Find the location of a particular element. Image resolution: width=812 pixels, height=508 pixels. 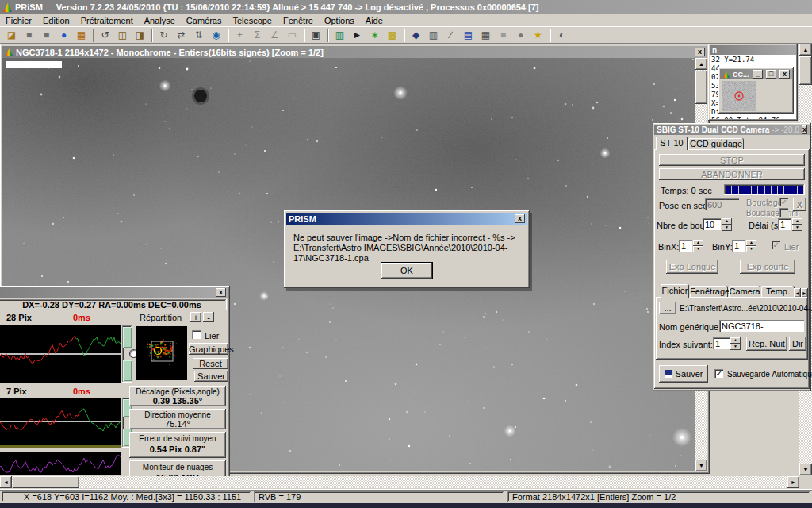

menu-prétraitement: Prétraitement is located at coordinates (107, 21).